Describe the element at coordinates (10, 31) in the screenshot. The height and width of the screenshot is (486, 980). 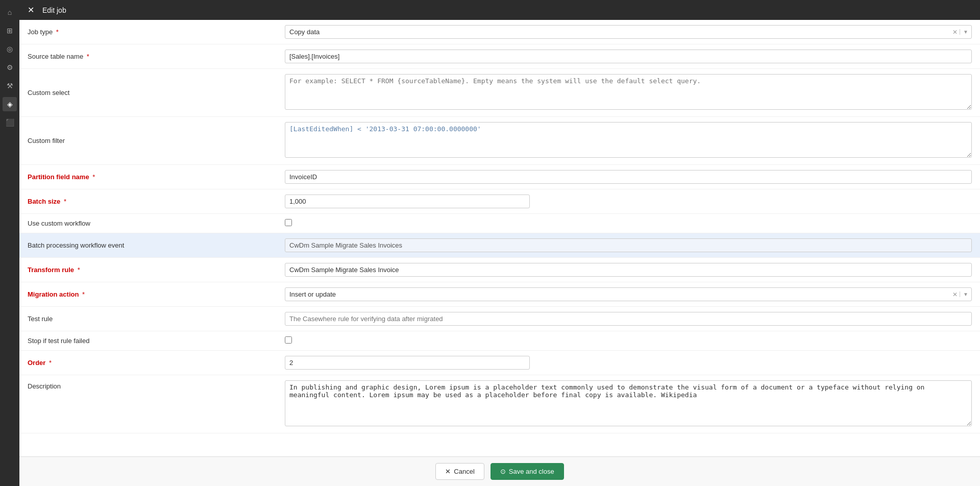
I see `grid-icon: ⊞` at that location.